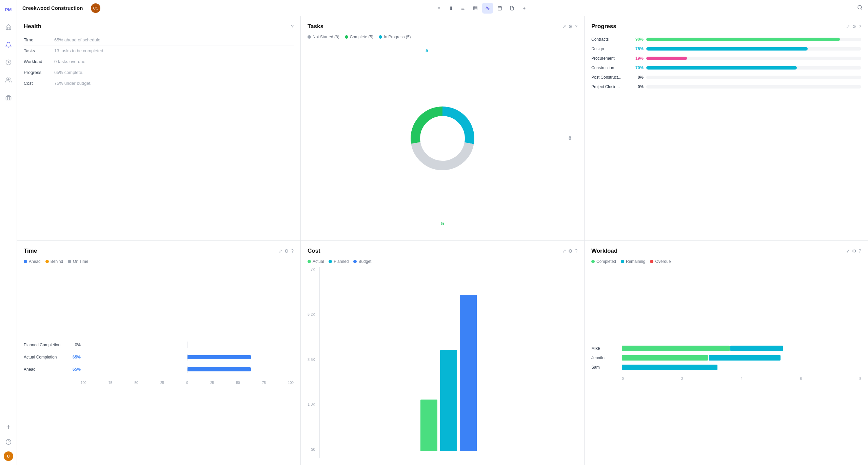 This screenshot has width=868, height=465. Describe the element at coordinates (463, 8) in the screenshot. I see `gantt-view-btn` at that location.